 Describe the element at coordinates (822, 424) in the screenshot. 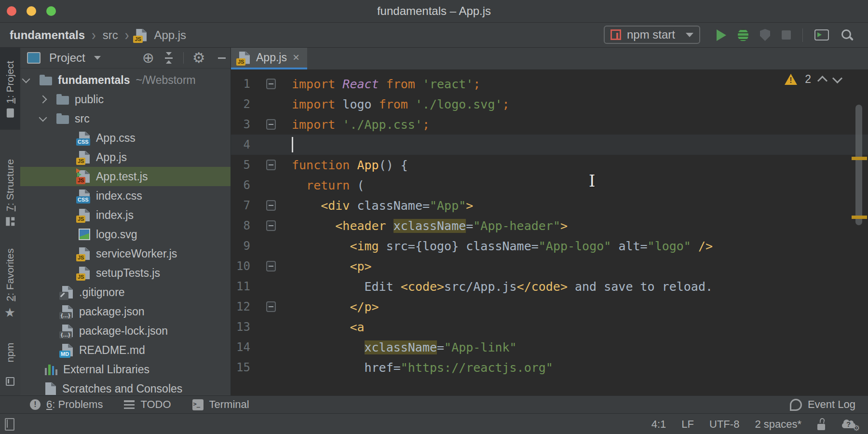

I see `unlock-icon` at that location.